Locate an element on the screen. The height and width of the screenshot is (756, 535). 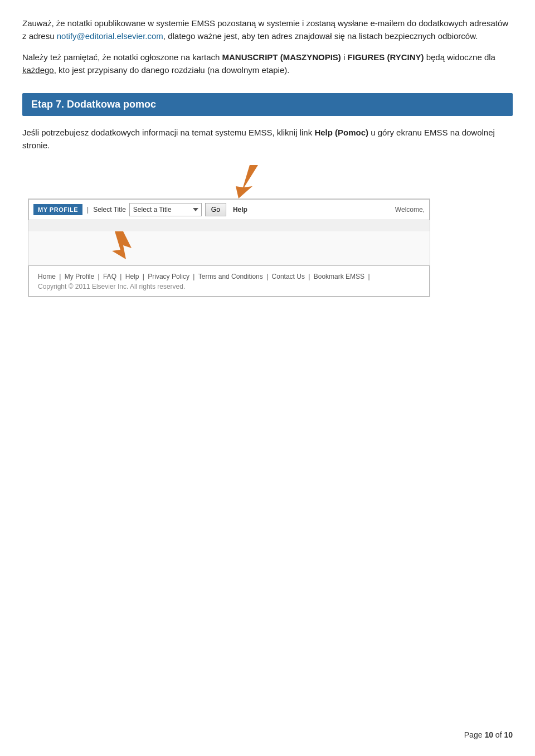
footer-sep-1: | is located at coordinates (60, 277).